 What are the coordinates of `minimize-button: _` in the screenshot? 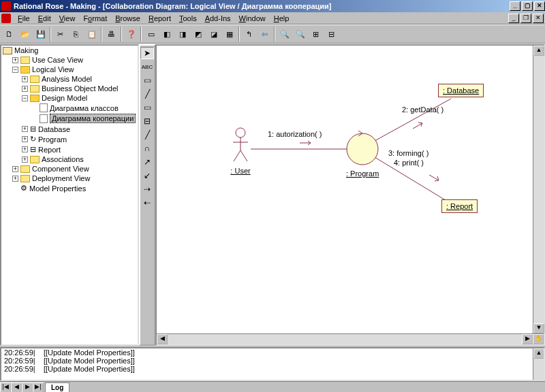 It's located at (515, 6).